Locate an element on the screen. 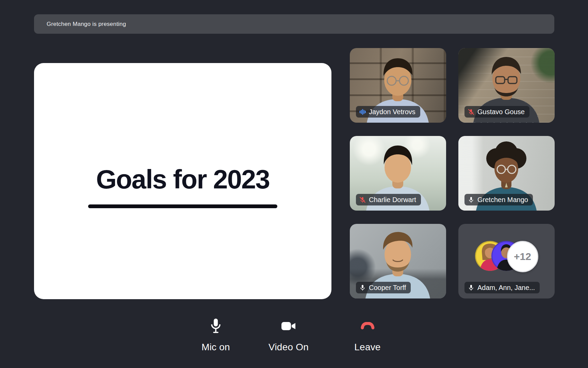 The width and height of the screenshot is (588, 368). overflow-count-text: +12 is located at coordinates (523, 257).